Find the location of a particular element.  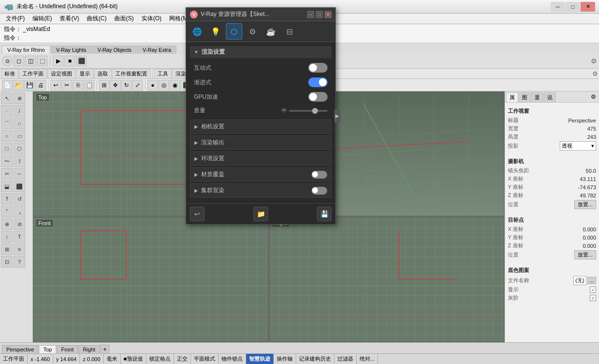

select-all-btn: ⊞ is located at coordinates (104, 85).